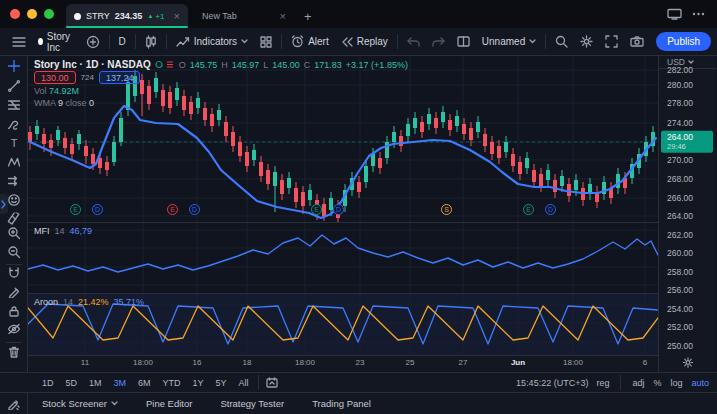 The image size is (717, 414). Describe the element at coordinates (14, 124) in the screenshot. I see `brush-icon` at that location.